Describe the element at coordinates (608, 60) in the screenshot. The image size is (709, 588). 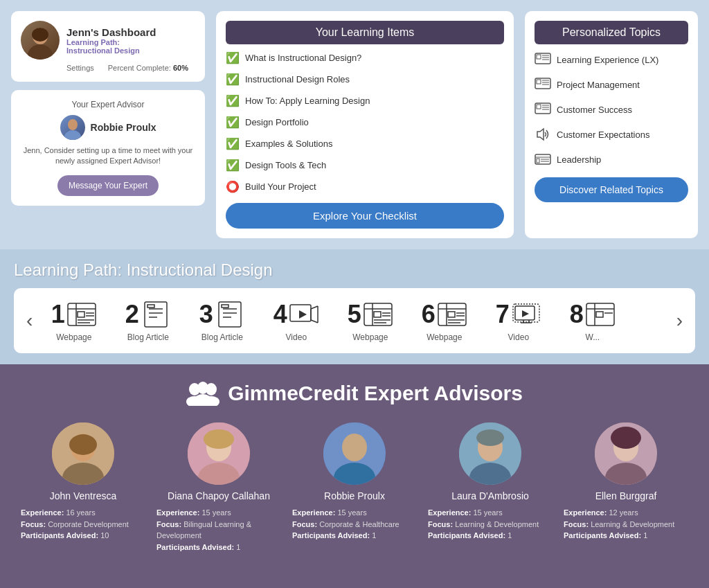
I see `topic-label: Learning Experience (LX)` at that location.